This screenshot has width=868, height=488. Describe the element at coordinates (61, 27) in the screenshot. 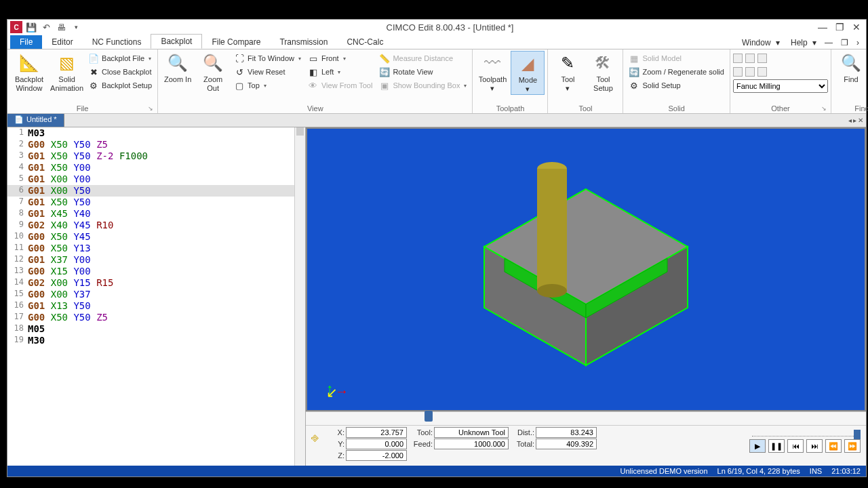

I see `print-icon: 🖶` at that location.